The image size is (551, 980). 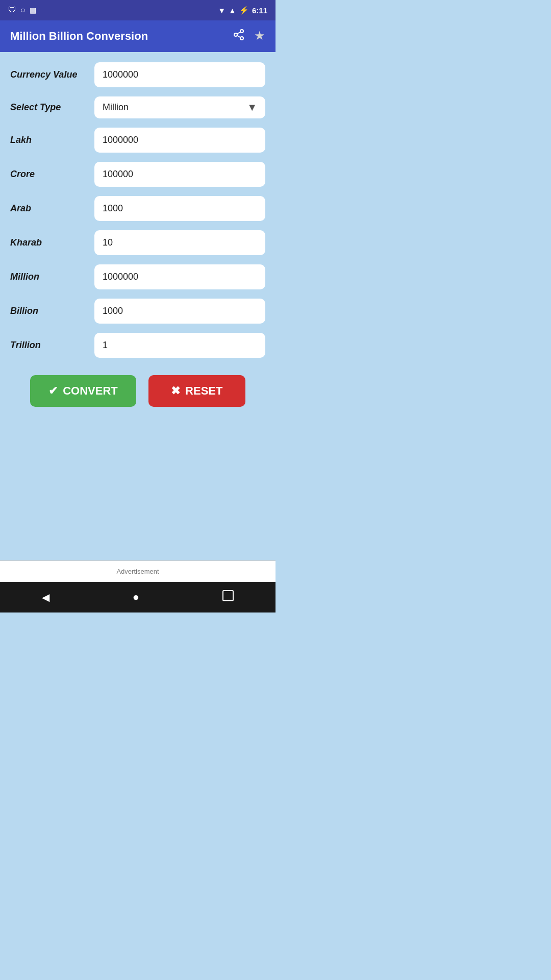 What do you see at coordinates (243, 10) in the screenshot?
I see `status-right-icons: ▼ ▲ ⚡ 6:11` at bounding box center [243, 10].